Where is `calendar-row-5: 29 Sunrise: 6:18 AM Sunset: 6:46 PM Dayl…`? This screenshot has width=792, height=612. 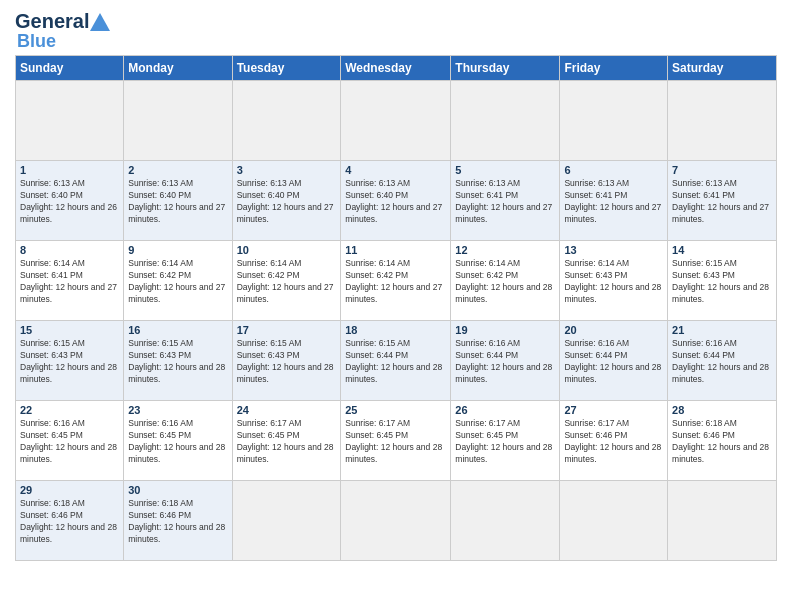
calendar-row-5: 29 Sunrise: 6:18 AM Sunset: 6:46 PM Dayl… is located at coordinates (396, 521).